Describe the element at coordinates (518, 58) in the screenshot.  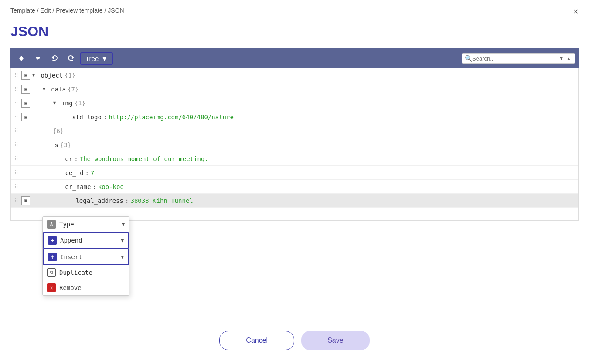
I see `search-box: 🔍 ▼ ▲` at that location.